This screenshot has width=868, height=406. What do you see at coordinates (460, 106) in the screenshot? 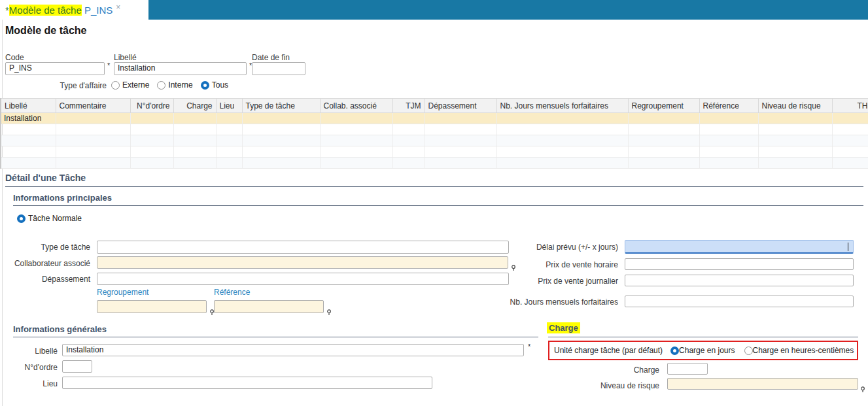
I see `column-header: Dépassement` at bounding box center [460, 106].